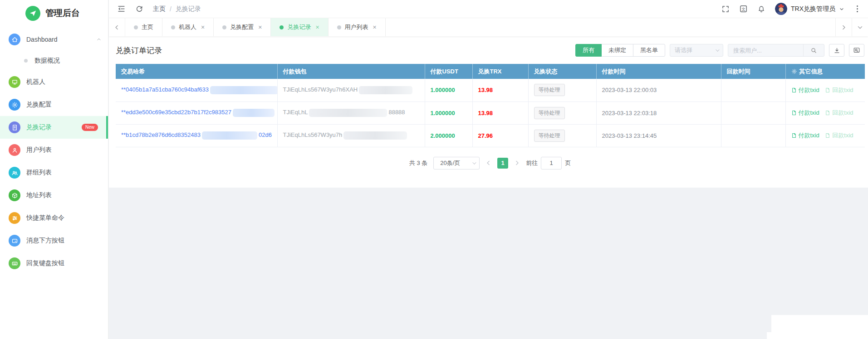  Describe the element at coordinates (299, 27) in the screenshot. I see `tab: 兑换记录 ×` at that location.